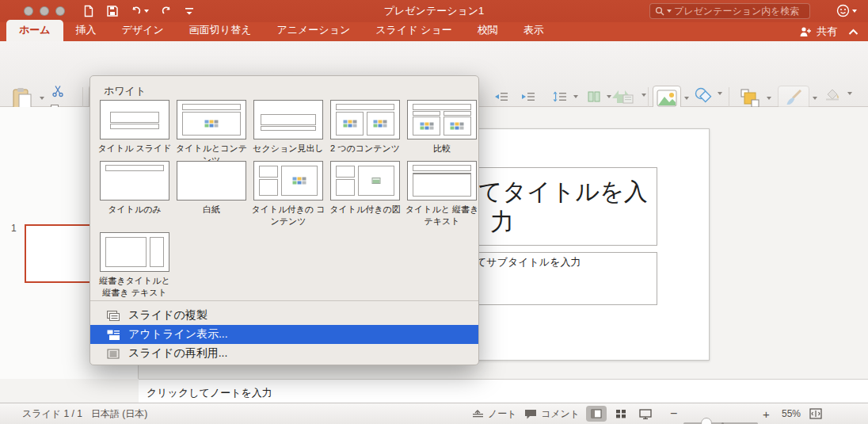  Describe the element at coordinates (843, 11) in the screenshot. I see `smiley-icon` at that location.